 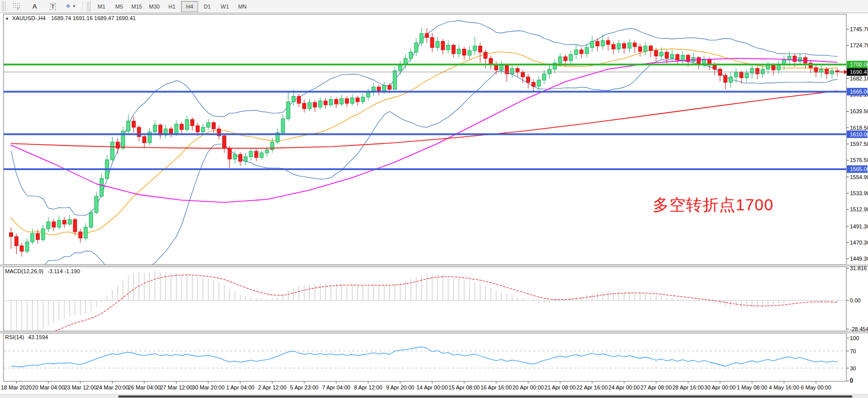 I want to click on svg-text: 28 Apr 16:00, so click(x=688, y=387).